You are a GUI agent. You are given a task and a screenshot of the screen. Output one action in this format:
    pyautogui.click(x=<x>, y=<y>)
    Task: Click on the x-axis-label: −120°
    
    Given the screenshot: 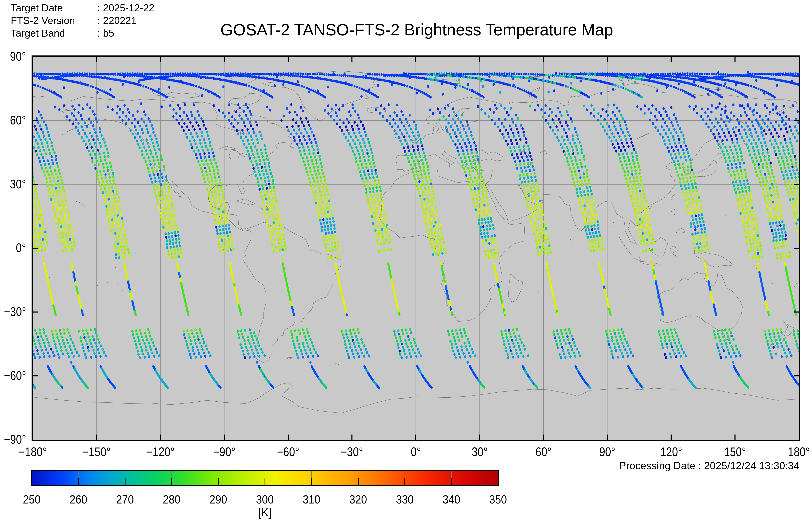 What is the action you would take?
    pyautogui.click(x=160, y=452)
    